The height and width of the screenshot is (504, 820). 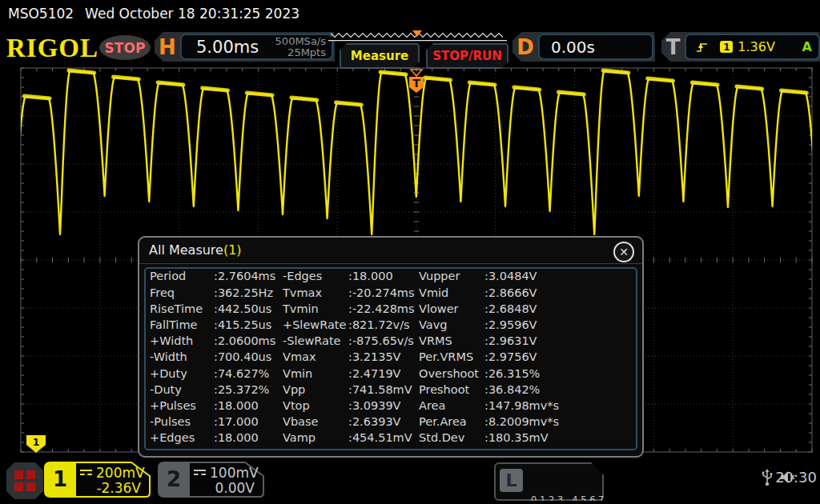 What do you see at coordinates (452, 423) in the screenshot?
I see `measure-name: Per.Area` at bounding box center [452, 423].